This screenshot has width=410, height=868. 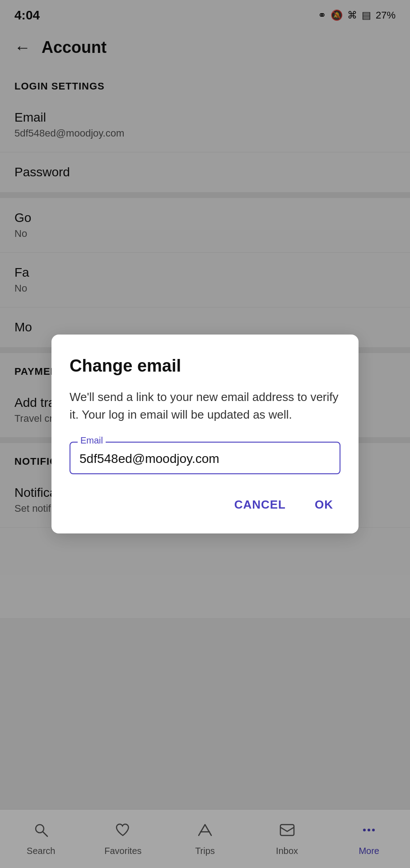 What do you see at coordinates (92, 440) in the screenshot?
I see `email-input-label: Email` at bounding box center [92, 440].